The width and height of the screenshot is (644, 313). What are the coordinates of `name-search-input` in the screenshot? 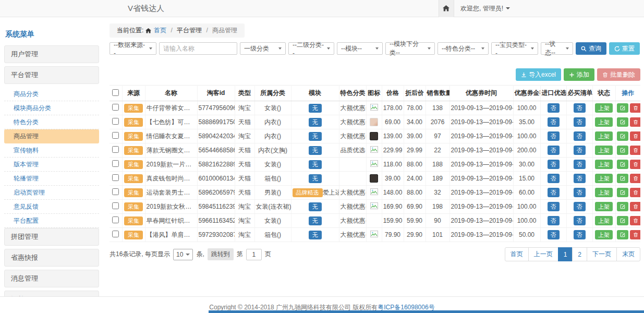 It's located at (198, 49).